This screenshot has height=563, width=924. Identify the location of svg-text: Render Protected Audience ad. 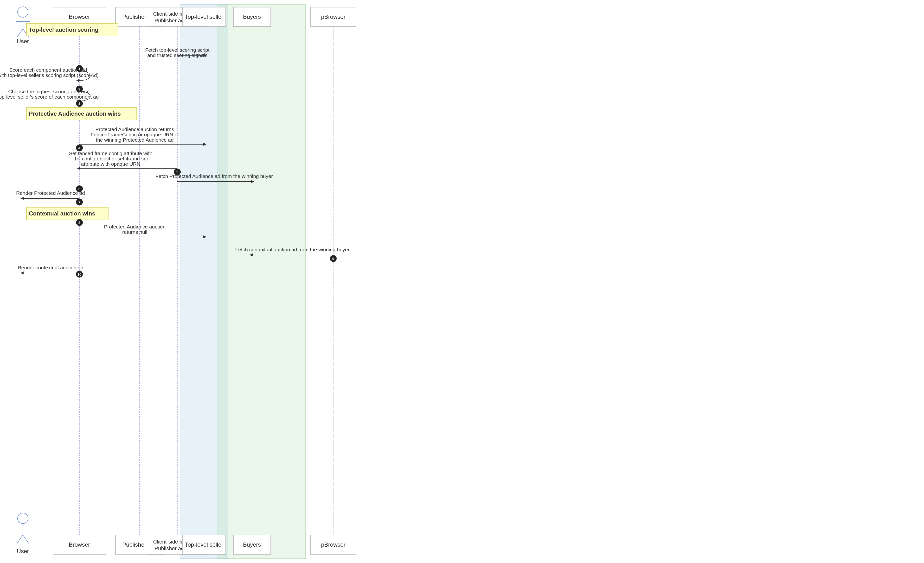
(51, 193).